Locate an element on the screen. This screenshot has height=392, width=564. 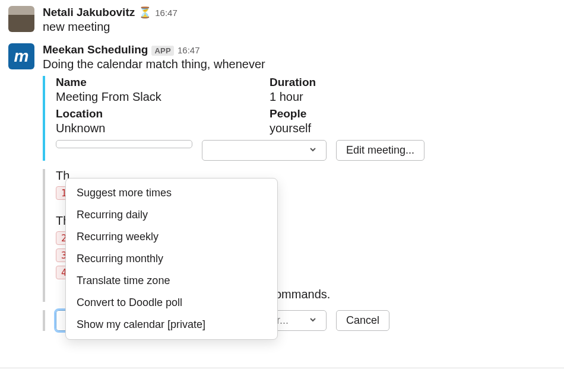
app-badge: APP is located at coordinates (163, 51).